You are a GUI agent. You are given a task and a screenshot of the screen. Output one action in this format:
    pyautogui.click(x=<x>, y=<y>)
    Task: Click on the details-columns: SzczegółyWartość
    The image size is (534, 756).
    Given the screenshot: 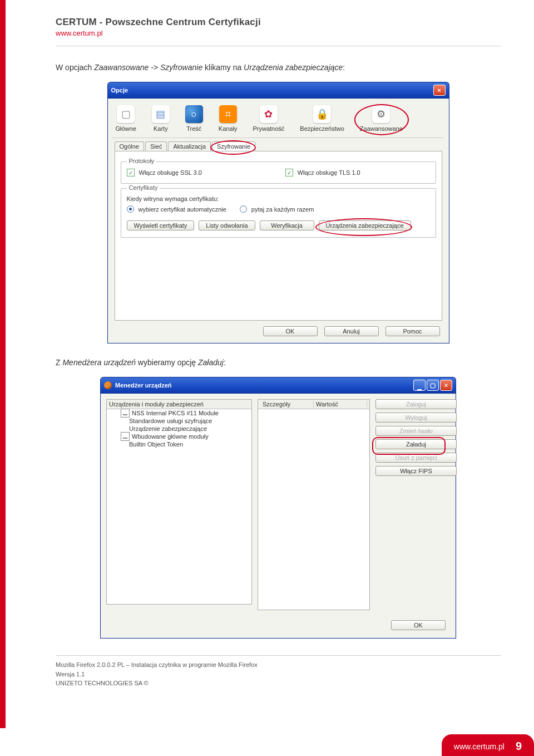 What is the action you would take?
    pyautogui.click(x=314, y=504)
    